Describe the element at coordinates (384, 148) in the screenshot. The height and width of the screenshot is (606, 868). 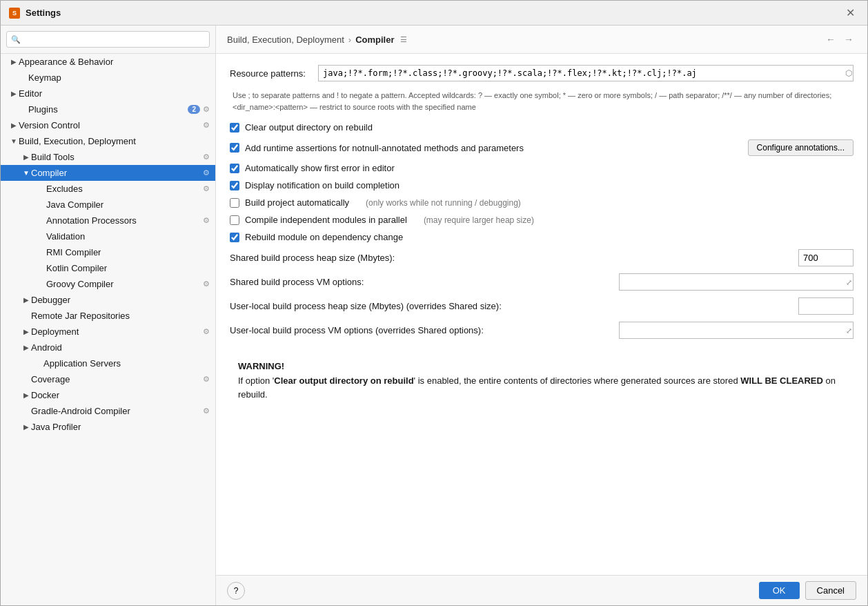
I see `add-runtime-label: Add runtime assertions for notnull-annot…` at that location.